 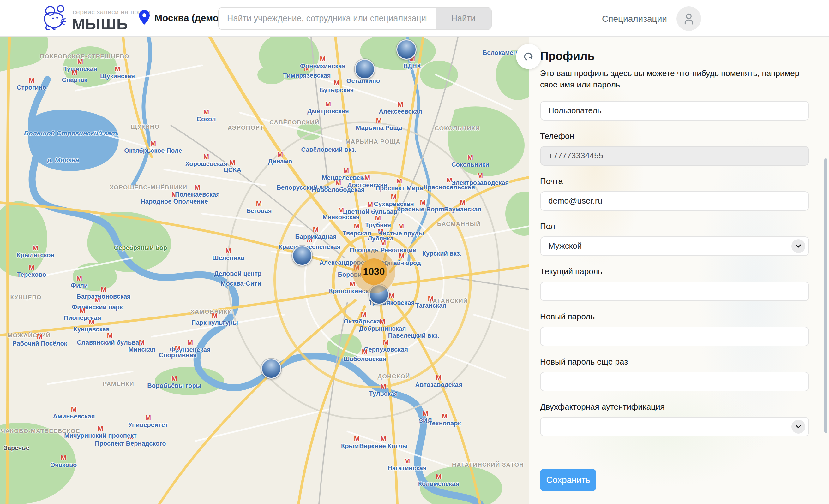 What do you see at coordinates (568, 480) in the screenshot?
I see `save-button: Сохранить` at bounding box center [568, 480].